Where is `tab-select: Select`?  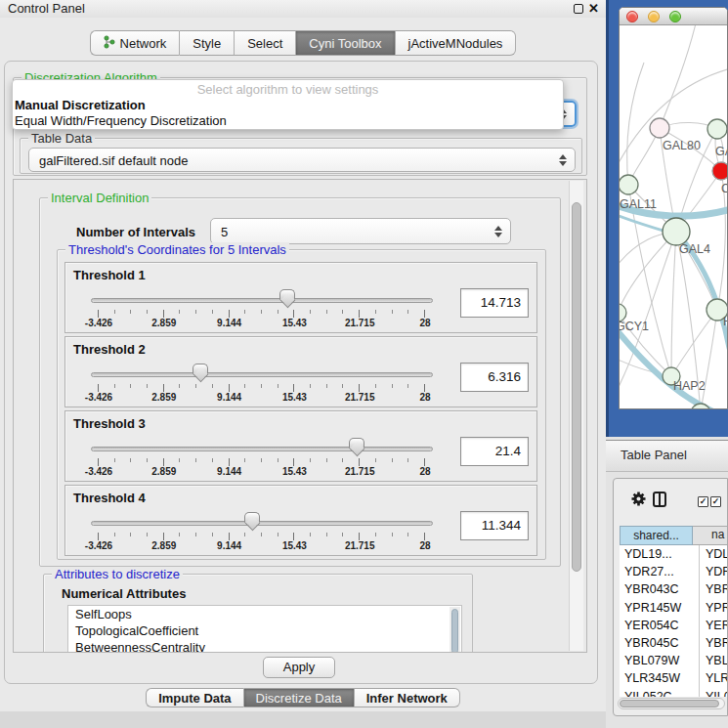
tab-select: Select is located at coordinates (266, 43).